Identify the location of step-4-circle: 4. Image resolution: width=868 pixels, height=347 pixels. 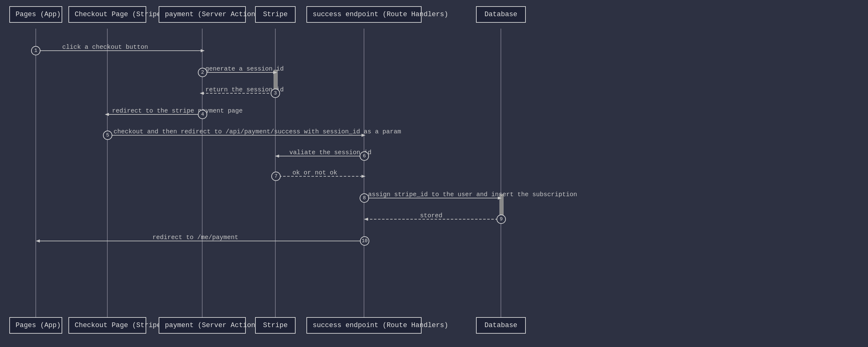
(203, 115).